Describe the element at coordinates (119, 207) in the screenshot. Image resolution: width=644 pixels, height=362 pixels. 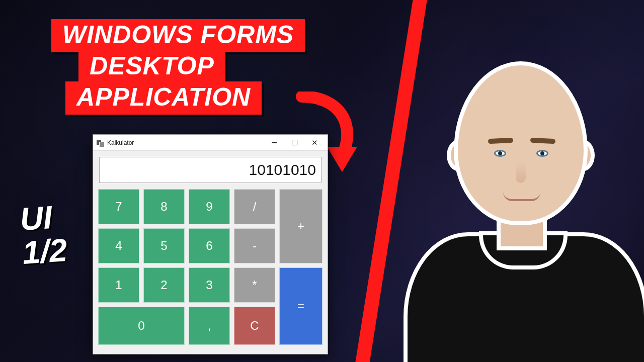
I see `key-7: 7` at that location.